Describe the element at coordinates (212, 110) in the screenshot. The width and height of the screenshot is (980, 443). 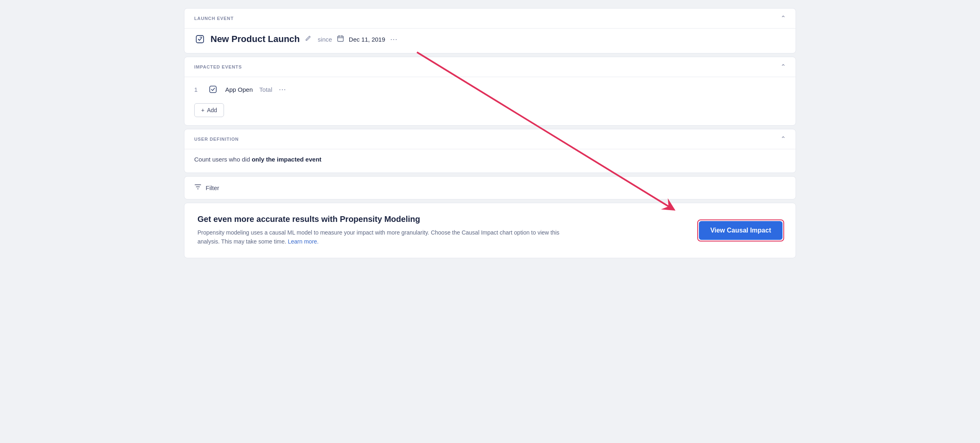
I see `add-button-label: Add` at that location.